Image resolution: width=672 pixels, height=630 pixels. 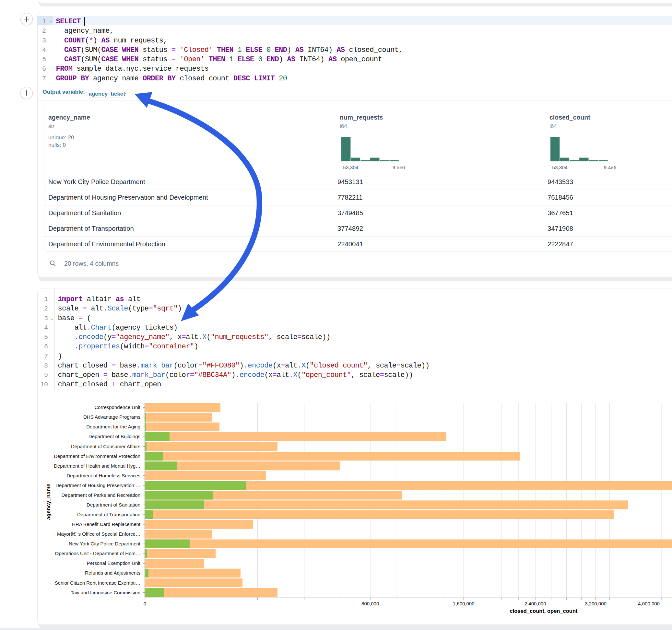 I want to click on svg-text: Department of Buildings, so click(x=114, y=436).